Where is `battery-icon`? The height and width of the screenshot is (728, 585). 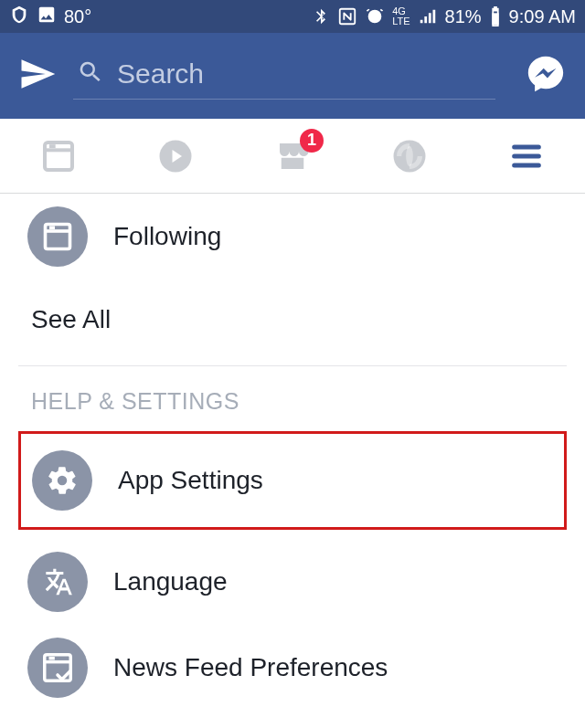 battery-icon is located at coordinates (495, 16).